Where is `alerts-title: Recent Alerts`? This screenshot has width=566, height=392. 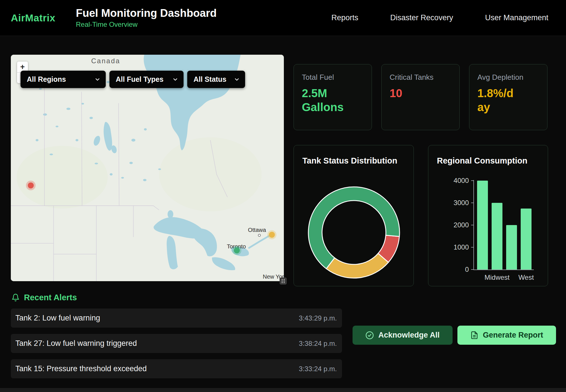
alerts-title: Recent Alerts is located at coordinates (50, 297).